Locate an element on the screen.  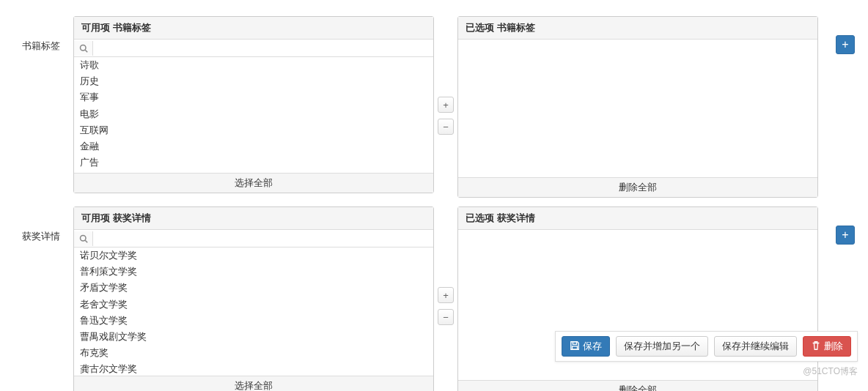
save-icon is located at coordinates (575, 347).